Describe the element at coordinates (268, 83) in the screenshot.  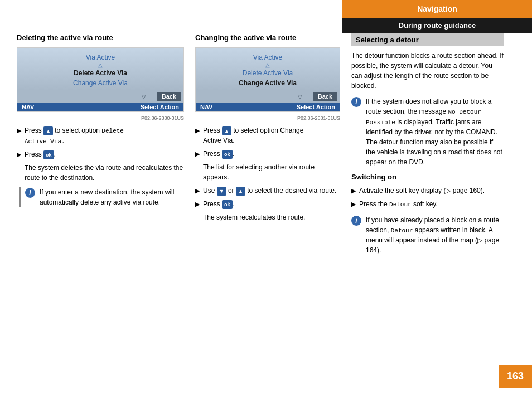
I see `nav-item-change-active-mid: Change Active Via` at that location.